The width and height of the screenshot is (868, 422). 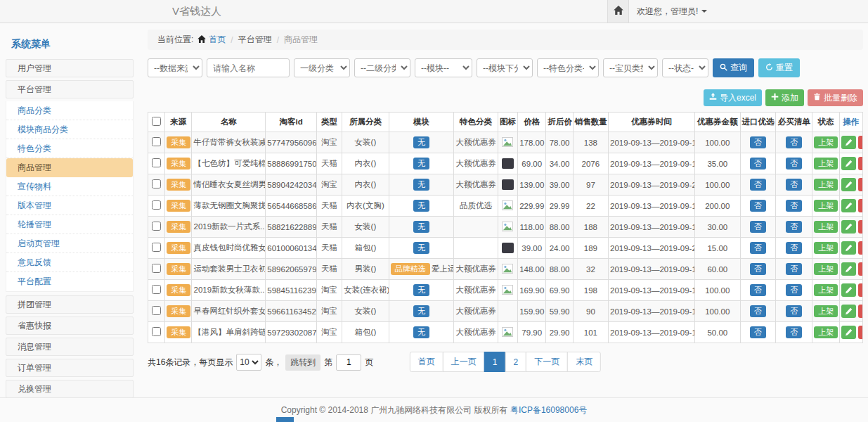 I want to click on sidebar-item-4: 宣传物料, so click(x=70, y=187).